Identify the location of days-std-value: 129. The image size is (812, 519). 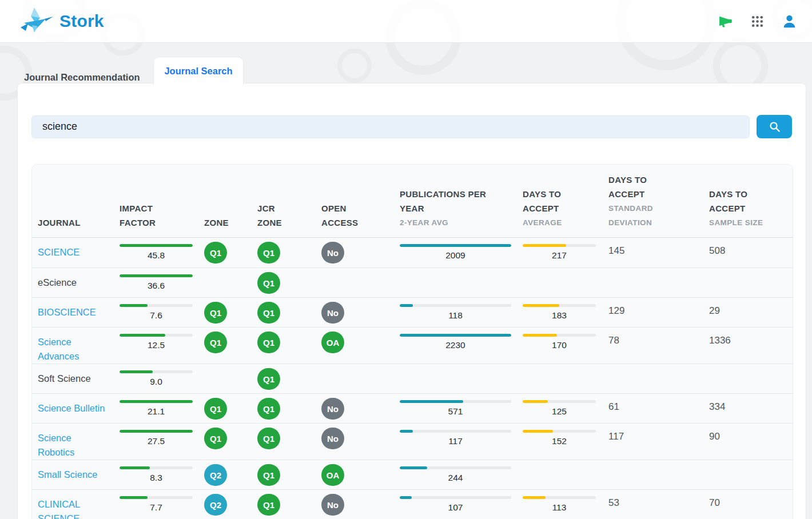
(654, 308).